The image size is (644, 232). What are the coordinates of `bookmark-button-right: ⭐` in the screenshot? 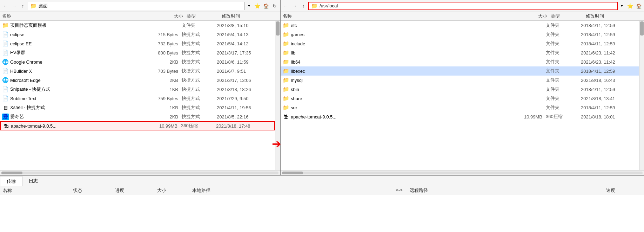 It's located at (630, 6).